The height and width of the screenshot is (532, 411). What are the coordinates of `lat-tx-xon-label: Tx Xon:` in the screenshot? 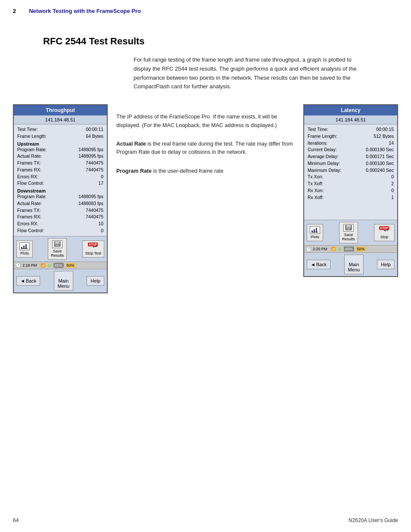 It's located at (315, 177).